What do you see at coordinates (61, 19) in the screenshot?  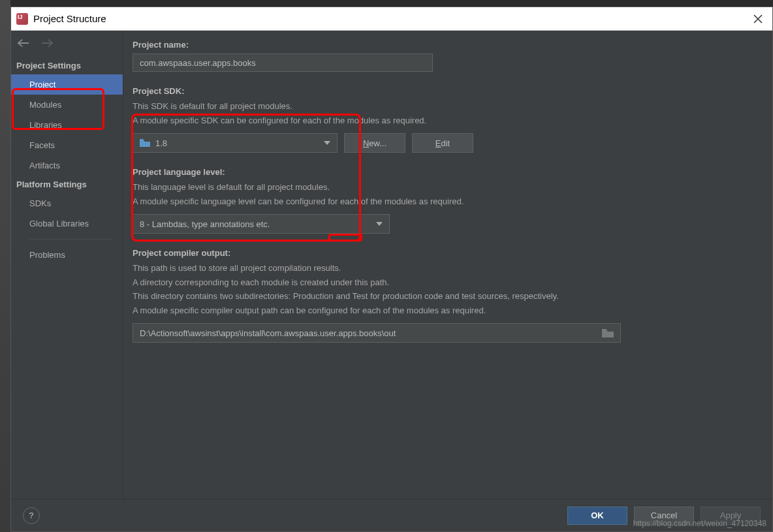 I see `titlebar-left: Project Structure` at bounding box center [61, 19].